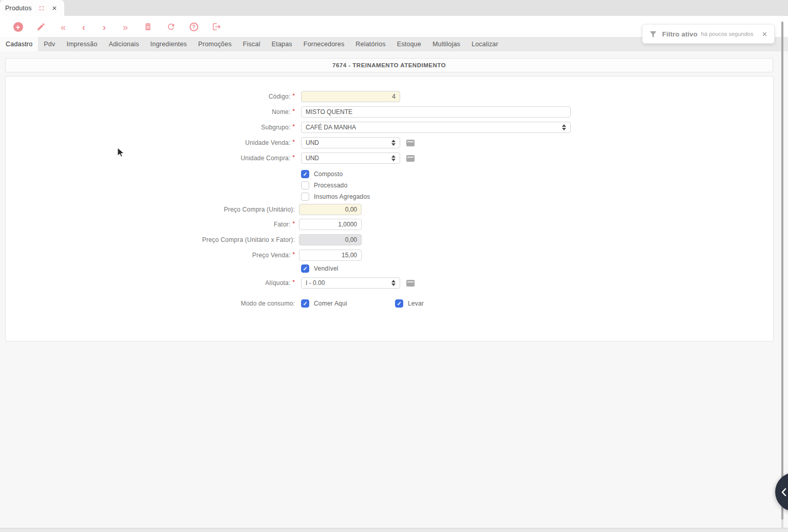 The width and height of the screenshot is (788, 532). What do you see at coordinates (277, 283) in the screenshot?
I see `aliquota-label: Alíquota:` at bounding box center [277, 283].